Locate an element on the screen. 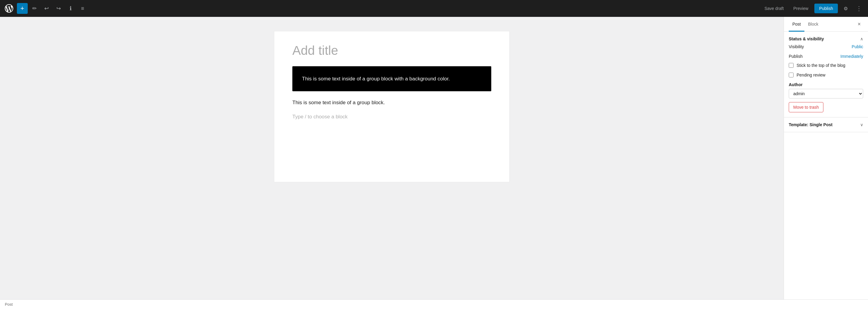  info-button: ℹ is located at coordinates (70, 8).